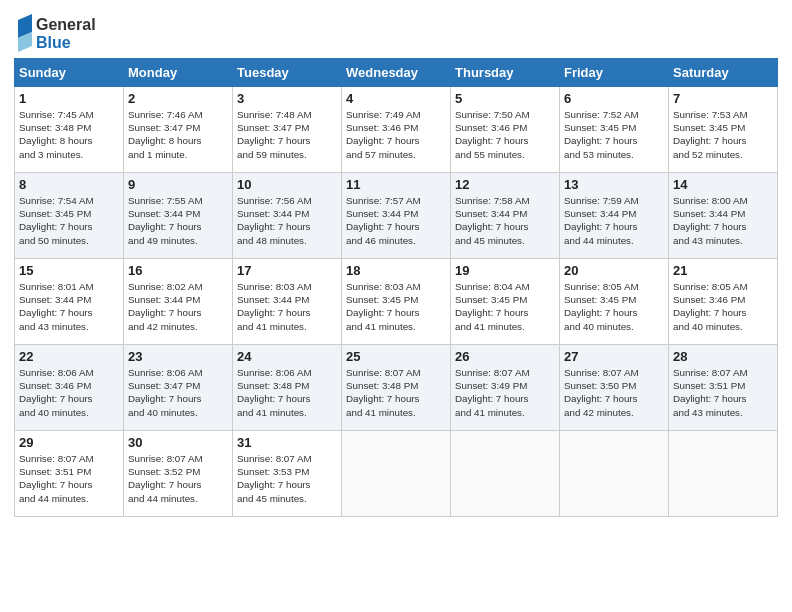  Describe the element at coordinates (505, 270) in the screenshot. I see `day-number: 19` at that location.